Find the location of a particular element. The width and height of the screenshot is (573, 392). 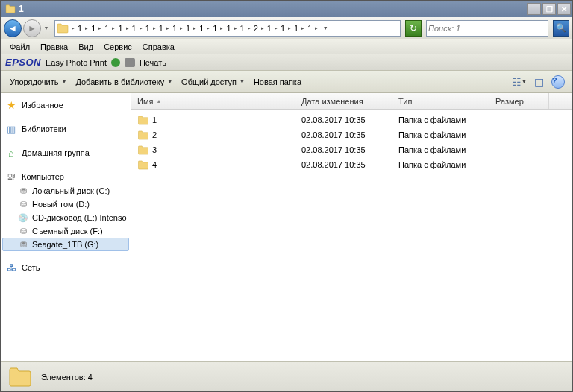

column-date-label: Дата изменения is located at coordinates (333, 101).